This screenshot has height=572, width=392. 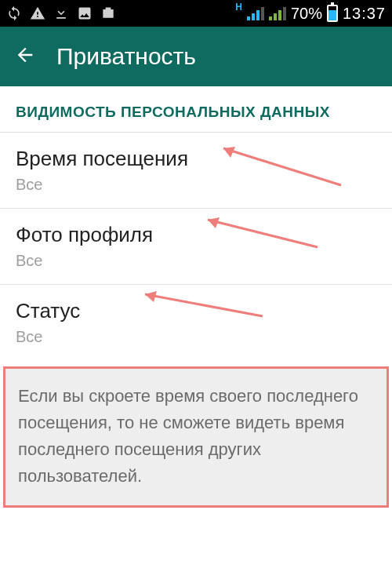 I want to click on signal-sim2-icon, so click(x=278, y=13).